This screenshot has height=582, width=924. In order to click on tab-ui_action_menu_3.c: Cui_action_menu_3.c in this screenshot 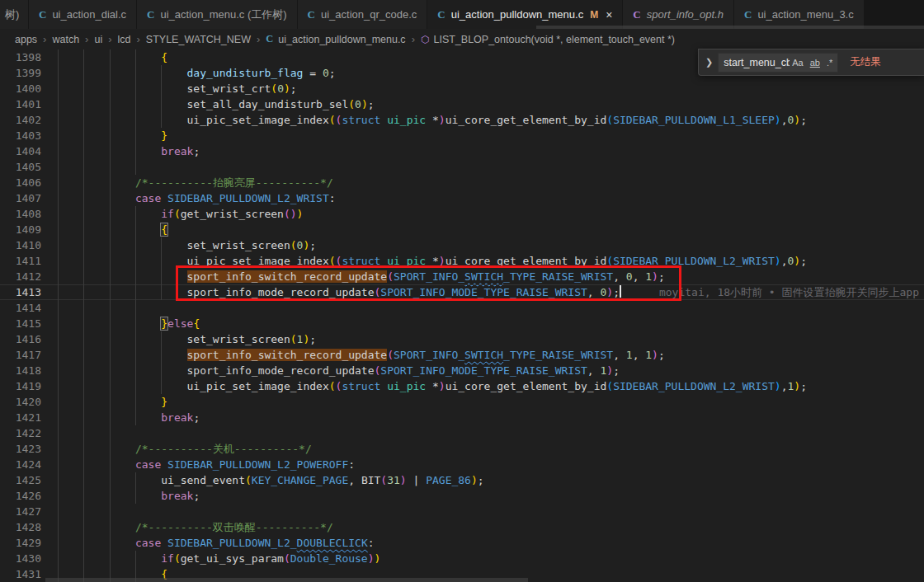, I will do `click(799, 15)`.